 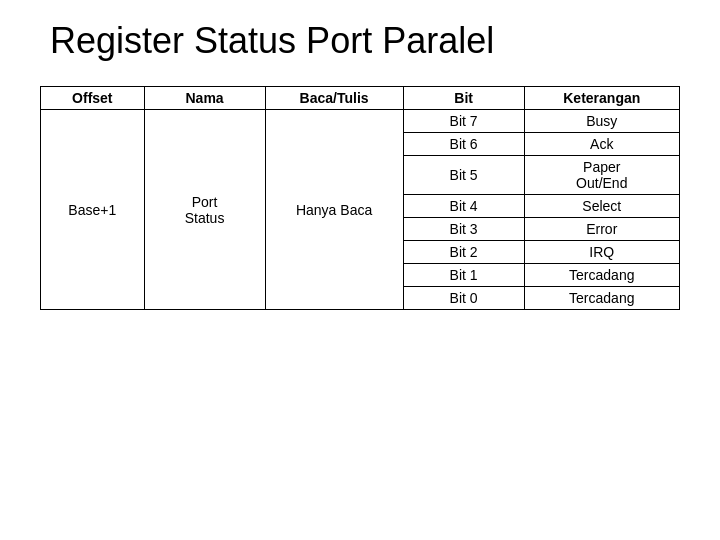 What do you see at coordinates (464, 276) in the screenshot?
I see `cell-bit: Bit 1` at bounding box center [464, 276].